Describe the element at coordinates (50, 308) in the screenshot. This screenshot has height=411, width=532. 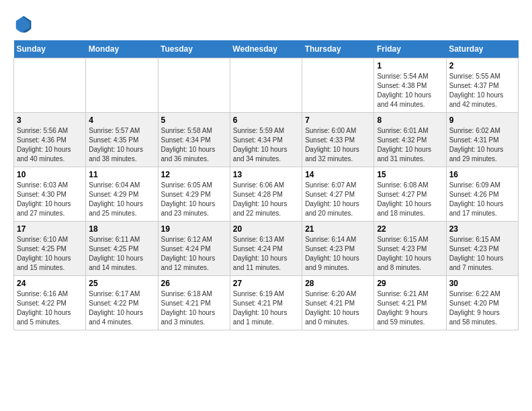
I see `day-info: Sunrise: 6:16 AM Sunset: 4:22 PM Dayligh…` at that location.